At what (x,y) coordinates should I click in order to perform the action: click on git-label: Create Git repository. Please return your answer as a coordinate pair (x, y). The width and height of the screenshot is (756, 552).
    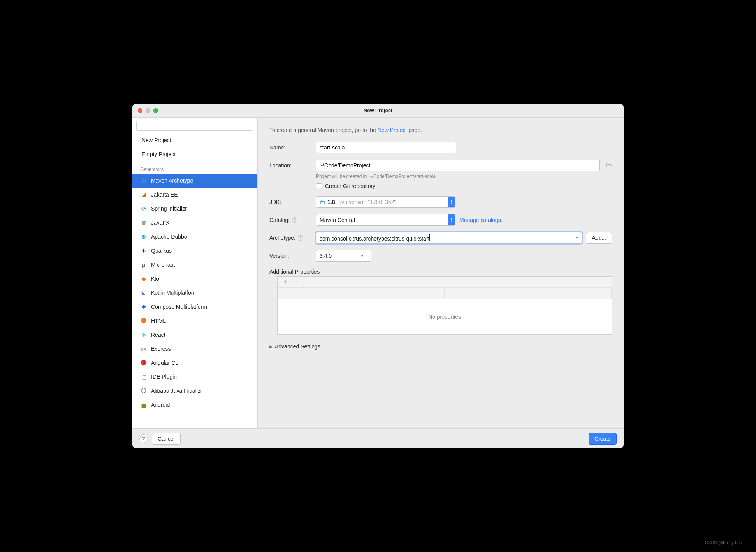
    Looking at the image, I should click on (350, 186).